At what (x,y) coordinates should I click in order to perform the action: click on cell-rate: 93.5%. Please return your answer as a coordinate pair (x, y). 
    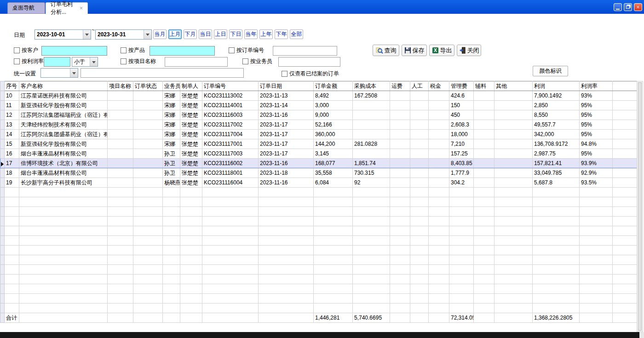
    Looking at the image, I should click on (596, 183).